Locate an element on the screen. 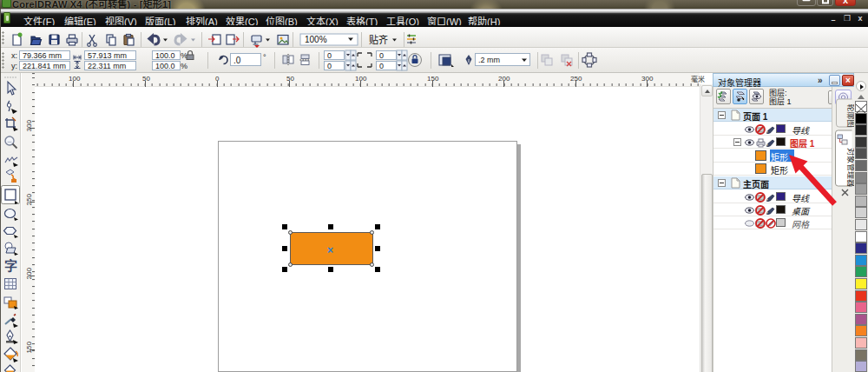 This screenshot has width=868, height=372. svg-text: 字 is located at coordinates (10, 266).